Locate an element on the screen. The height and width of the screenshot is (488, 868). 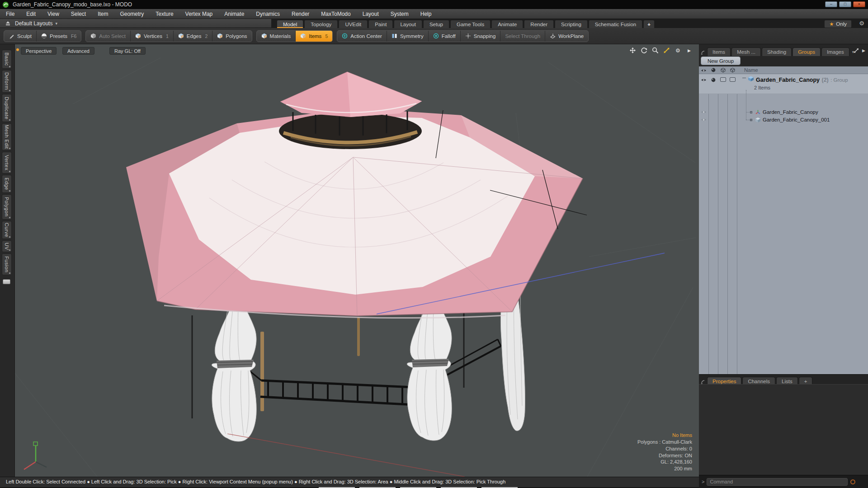
minimize-button: – is located at coordinates (831, 5).